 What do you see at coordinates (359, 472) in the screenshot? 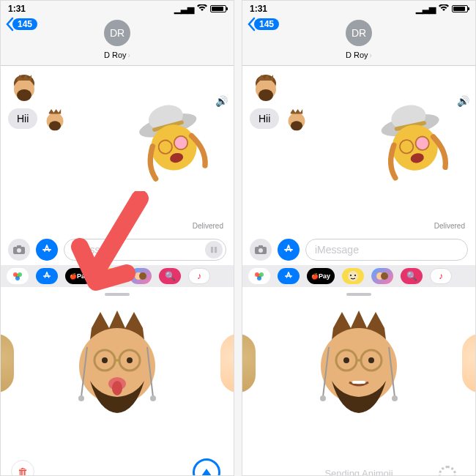
I see `sending-status: Sending Animoji` at bounding box center [359, 472].